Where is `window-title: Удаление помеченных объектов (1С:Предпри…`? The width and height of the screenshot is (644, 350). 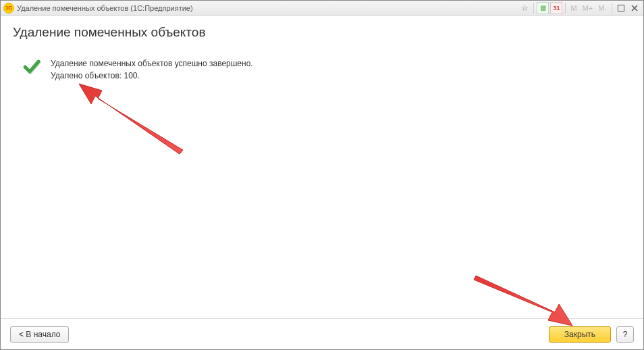 window-title: Удаление помеченных объектов (1С:Предпри… is located at coordinates (105, 8).